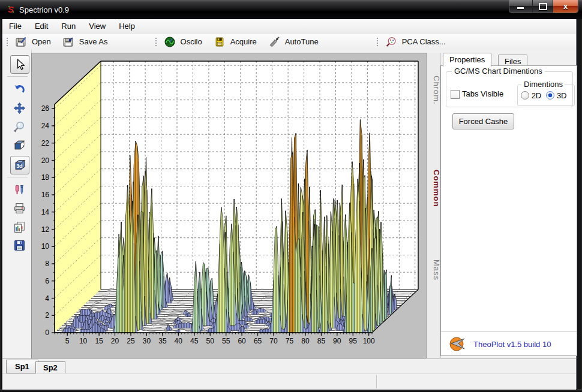 The width and height of the screenshot is (582, 392). What do you see at coordinates (482, 94) in the screenshot?
I see `tabs-visible-label: Tabs Visible` at bounding box center [482, 94].